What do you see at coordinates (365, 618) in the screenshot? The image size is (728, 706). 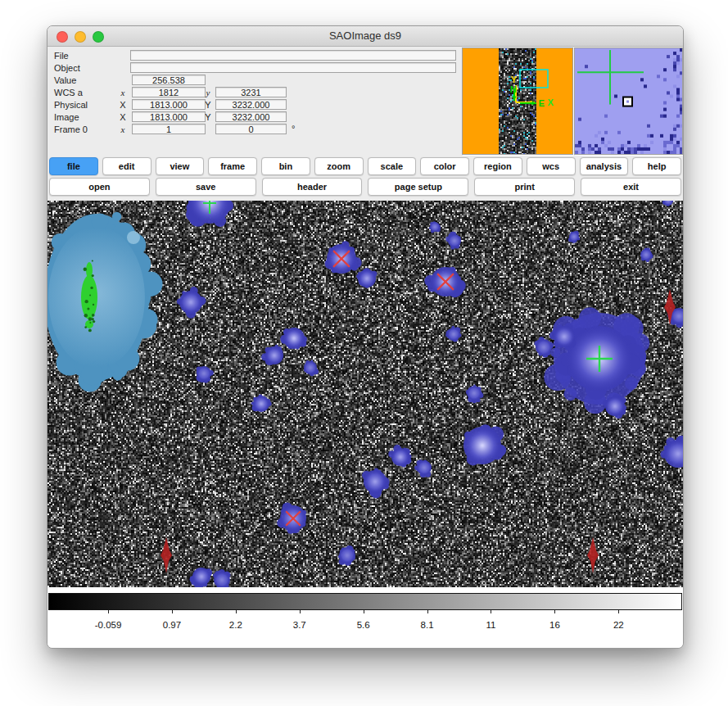 I see `colorbar-section: -0.0590.972.23.75.68.1111622` at bounding box center [365, 618].